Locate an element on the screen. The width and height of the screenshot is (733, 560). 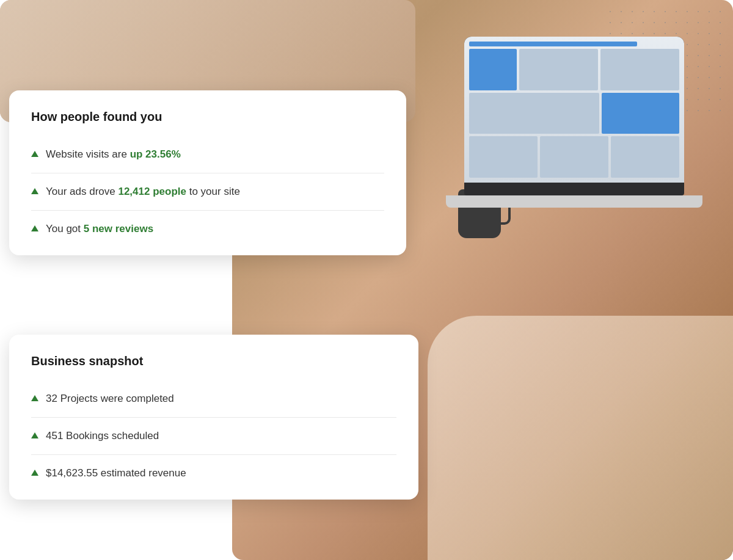
list-item-bookings: 451 Bookings scheduled is located at coordinates (214, 436).